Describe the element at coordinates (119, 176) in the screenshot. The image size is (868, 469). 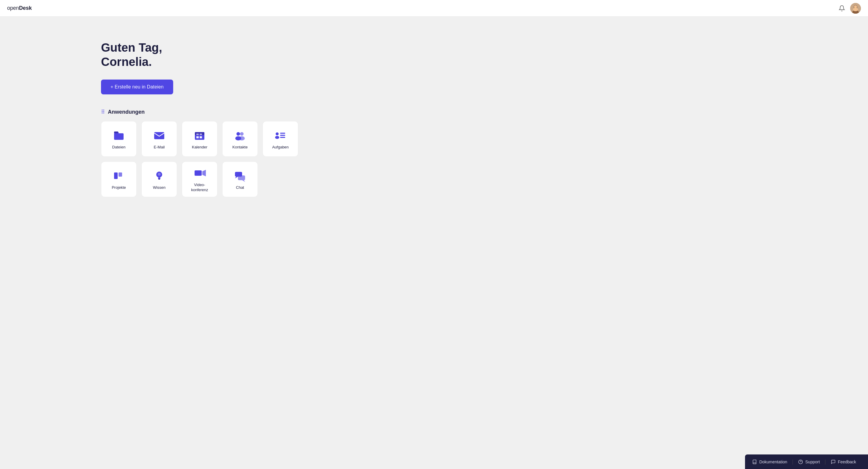
I see `projekte-icon` at that location.